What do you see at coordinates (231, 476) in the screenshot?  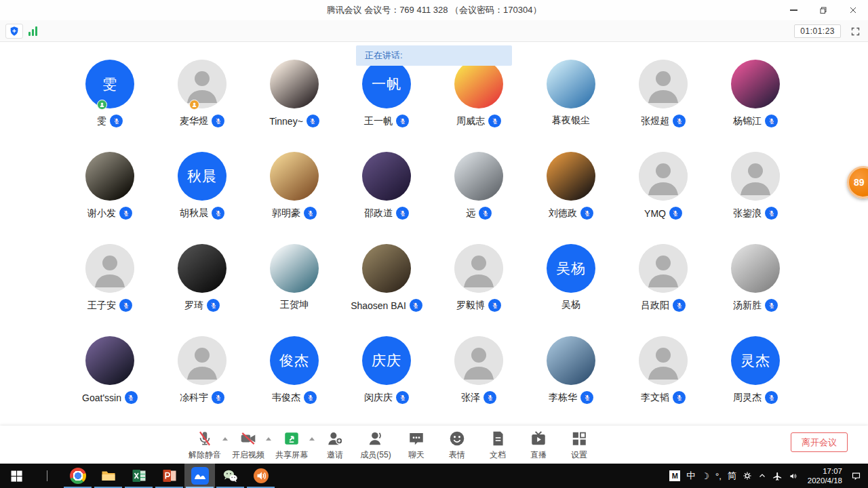 I see `taskbar-app-wechat` at bounding box center [231, 476].